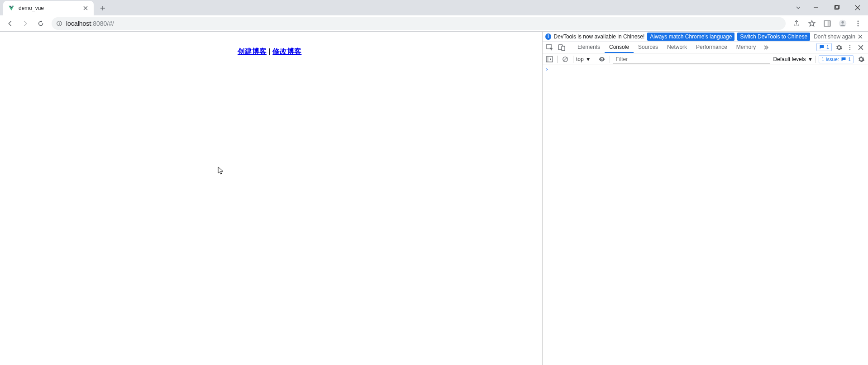 The height and width of the screenshot is (365, 868). I want to click on create-blog-link: 创建博客, so click(252, 52).